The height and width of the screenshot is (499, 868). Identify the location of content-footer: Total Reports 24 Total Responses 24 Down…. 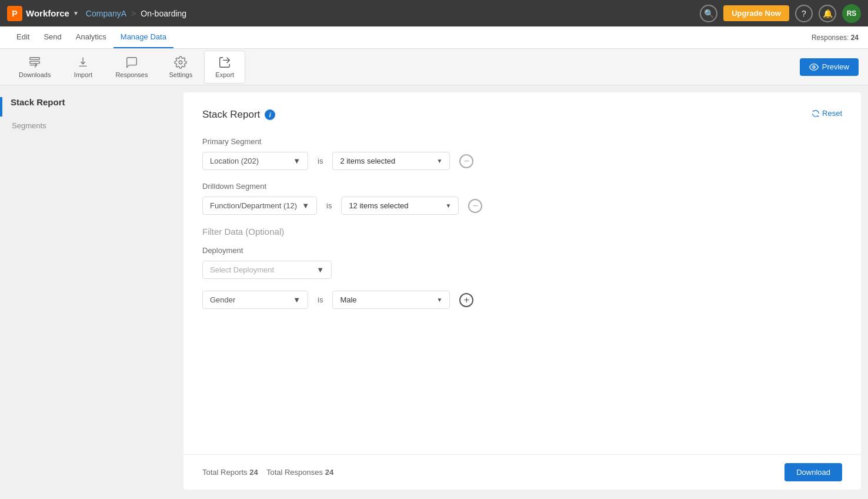
(522, 472).